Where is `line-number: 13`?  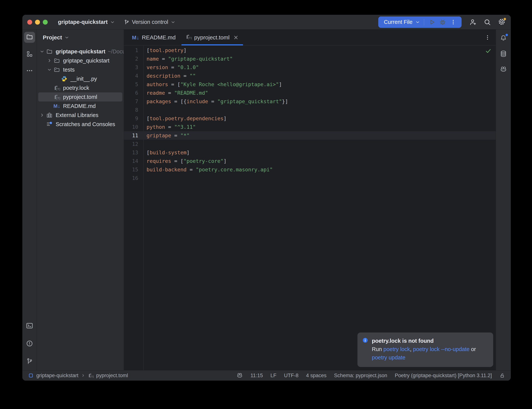 line-number: 13 is located at coordinates (134, 152).